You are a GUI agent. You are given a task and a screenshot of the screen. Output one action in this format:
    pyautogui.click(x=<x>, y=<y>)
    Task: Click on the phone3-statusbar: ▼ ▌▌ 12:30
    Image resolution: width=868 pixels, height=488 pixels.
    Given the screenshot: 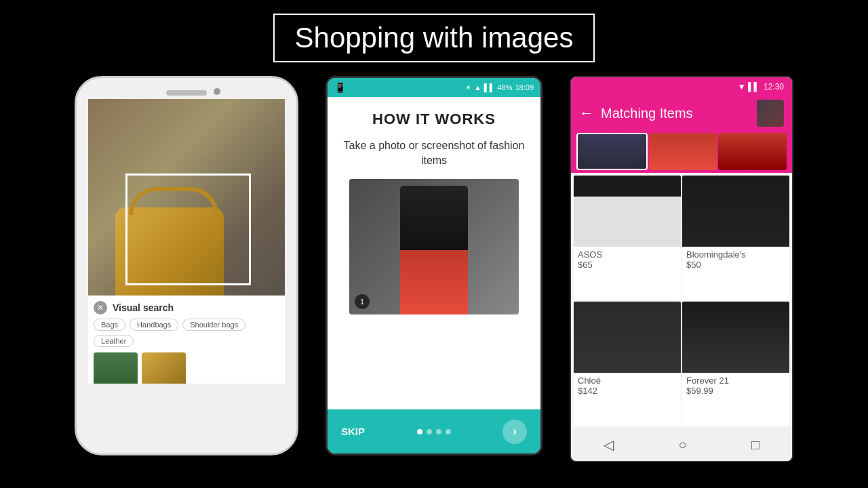 What is the action you would take?
    pyautogui.click(x=682, y=87)
    